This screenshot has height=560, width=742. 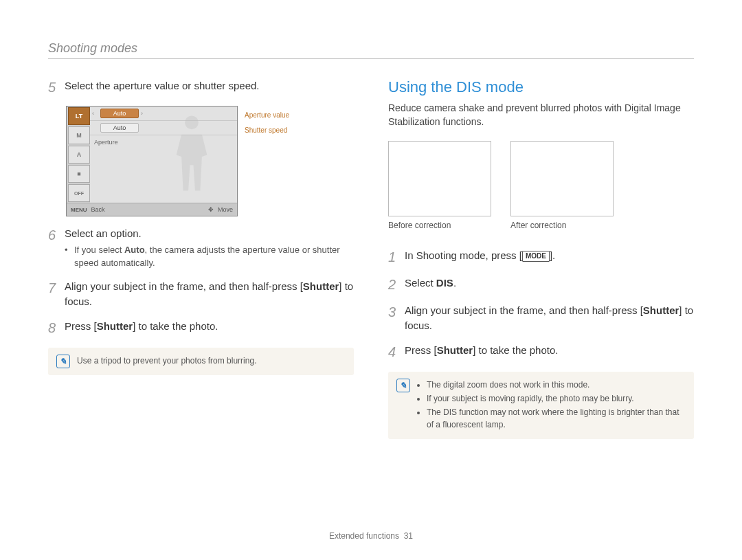 I want to click on side-icon-a: A, so click(x=79, y=155).